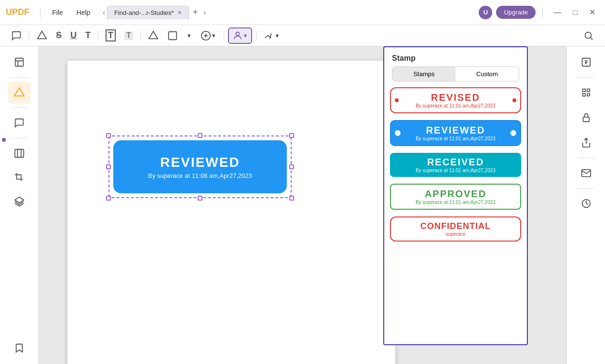 The image size is (605, 364). What do you see at coordinates (200, 198) in the screenshot?
I see `handle-bot-mid` at bounding box center [200, 198].